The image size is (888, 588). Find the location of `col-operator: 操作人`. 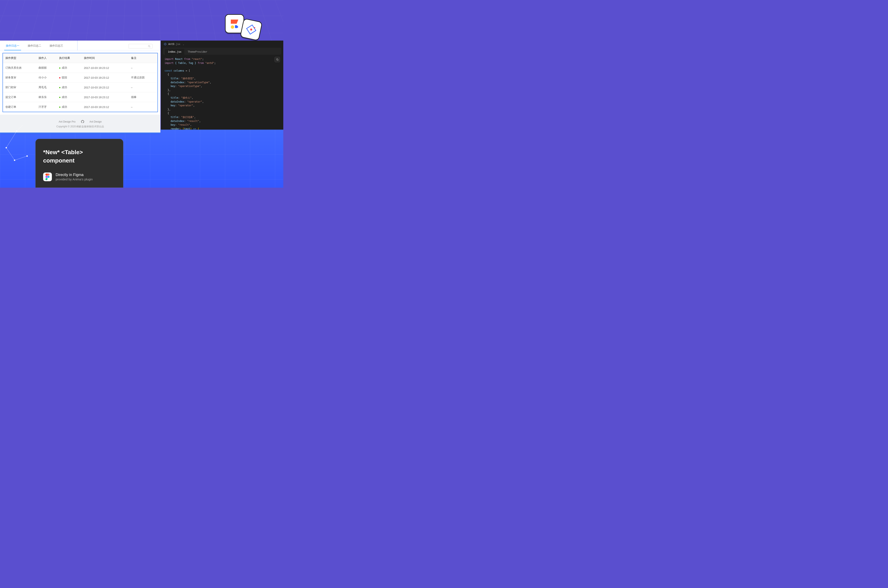

col-operator: 操作人 is located at coordinates (46, 58).